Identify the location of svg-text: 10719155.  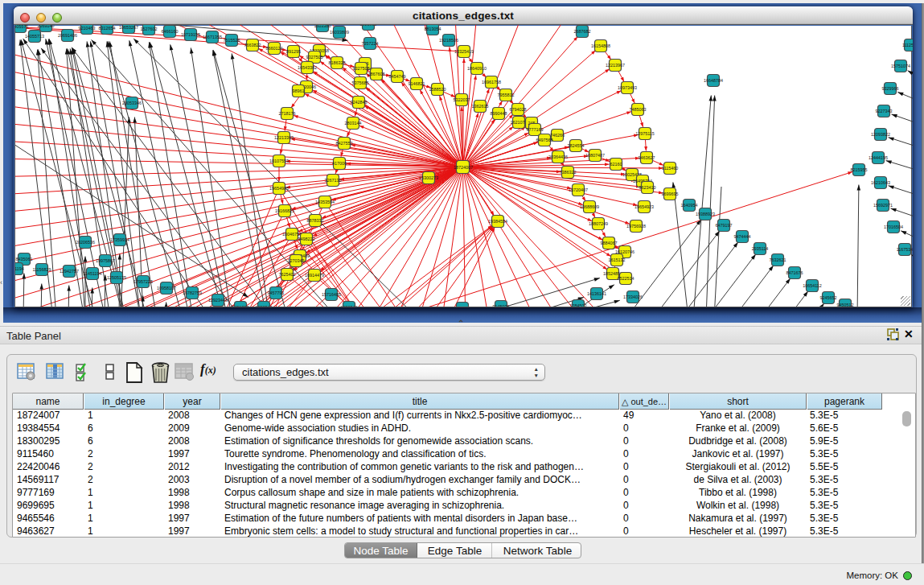
(191, 35).